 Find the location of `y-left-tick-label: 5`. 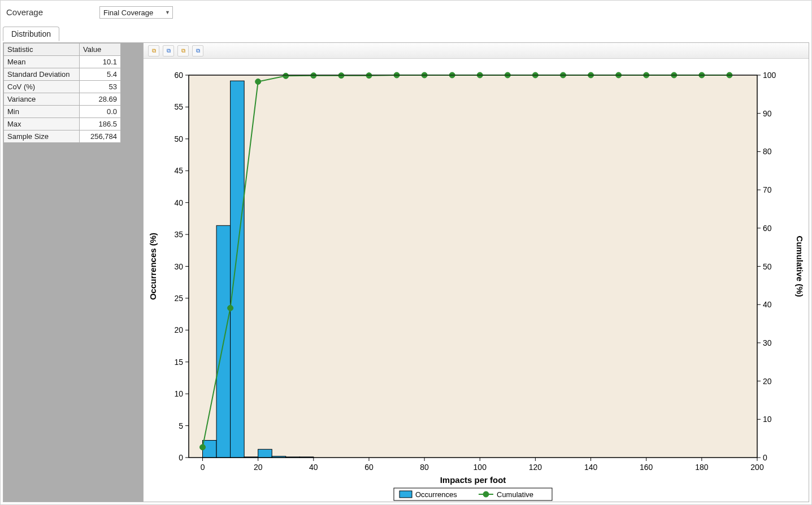

y-left-tick-label: 5 is located at coordinates (181, 426).